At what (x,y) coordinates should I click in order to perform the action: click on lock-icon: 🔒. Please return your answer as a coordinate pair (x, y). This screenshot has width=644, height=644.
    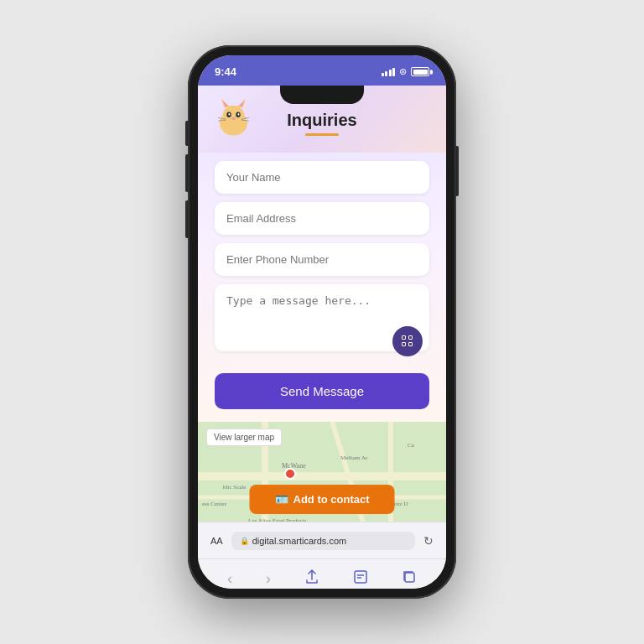
    Looking at the image, I should click on (245, 541).